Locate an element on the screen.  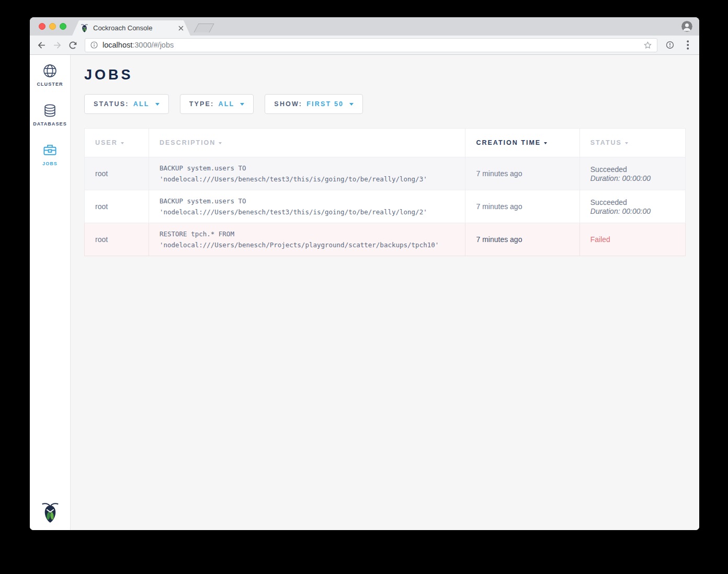
back-button is located at coordinates (41, 45).